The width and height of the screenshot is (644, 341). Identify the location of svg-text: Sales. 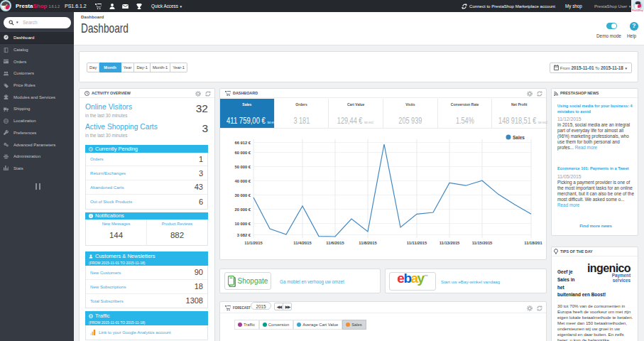
(518, 138).